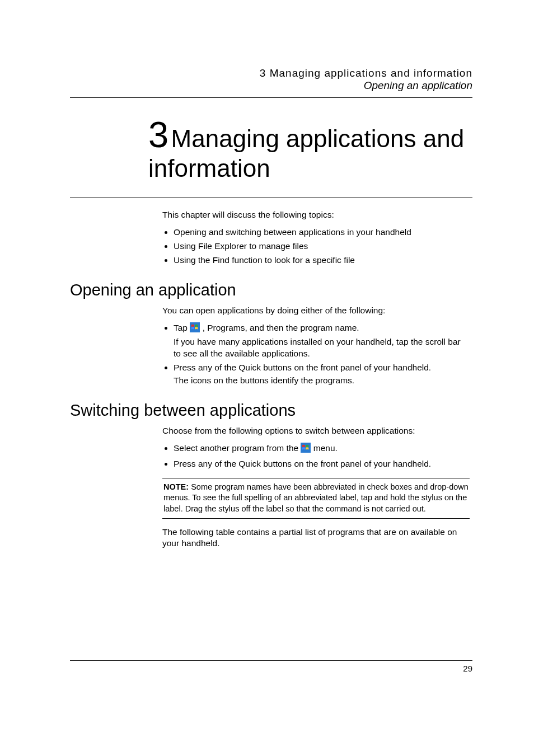  What do you see at coordinates (281, 328) in the screenshot?
I see `opening-tap-post: , Programs, and then the program name.` at bounding box center [281, 328].